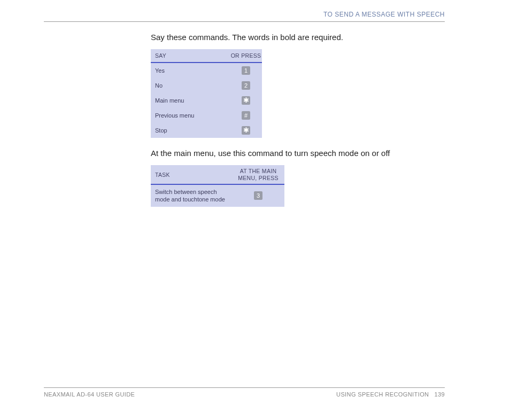 Image resolution: width=510 pixels, height=420 pixels. Describe the element at coordinates (206, 71) in the screenshot. I see `table-row: Yes 1` at that location.